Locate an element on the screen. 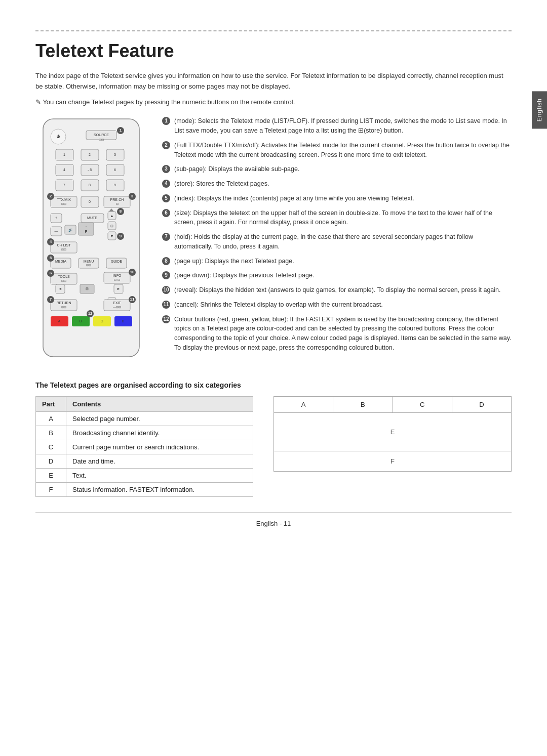  svg-text: 9 is located at coordinates (115, 185).